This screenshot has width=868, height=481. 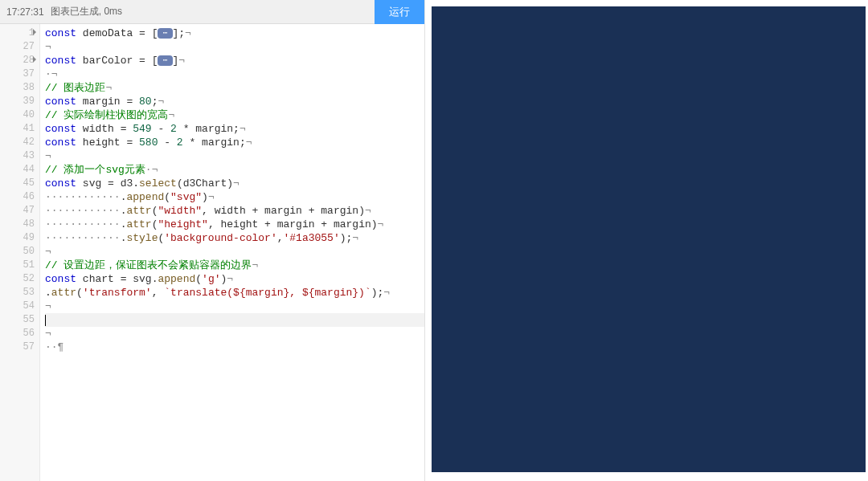 I want to click on run-button: 运行, so click(x=399, y=12).